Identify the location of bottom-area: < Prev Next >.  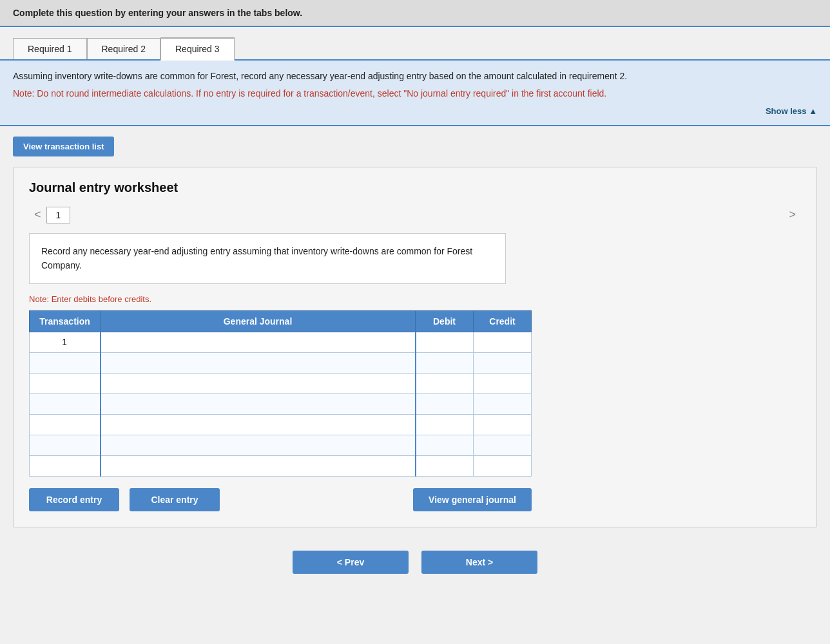
(415, 562).